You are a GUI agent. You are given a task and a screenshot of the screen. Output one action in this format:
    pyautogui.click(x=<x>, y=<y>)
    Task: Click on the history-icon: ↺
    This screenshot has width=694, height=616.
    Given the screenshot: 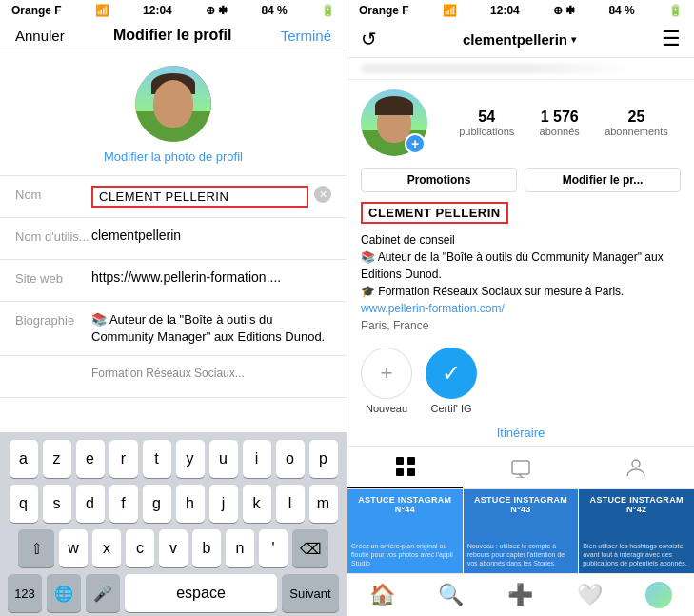 What is the action you would take?
    pyautogui.click(x=369, y=39)
    